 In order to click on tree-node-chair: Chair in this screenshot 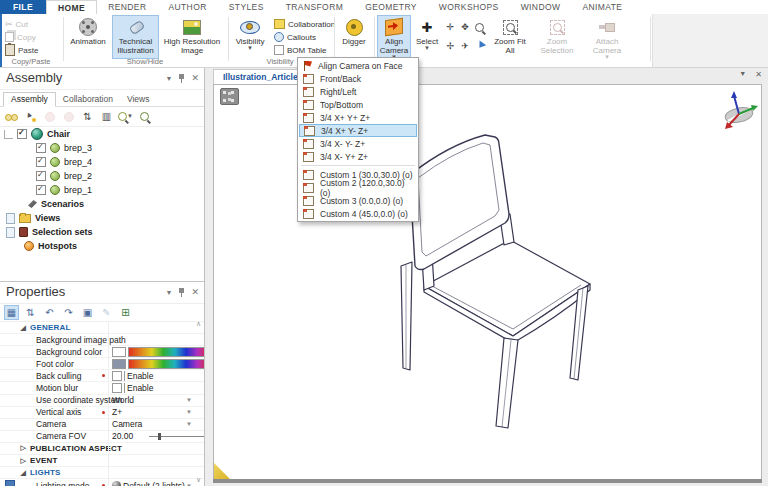, I will do `click(102, 134)`.